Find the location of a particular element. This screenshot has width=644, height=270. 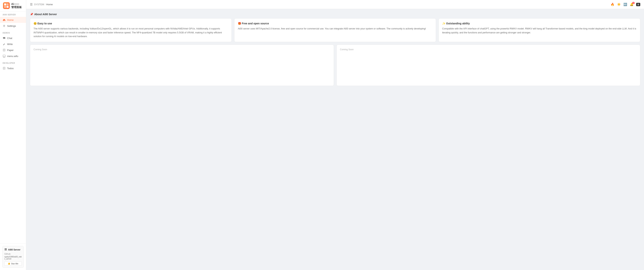

todos-nav-icon is located at coordinates (4, 68).